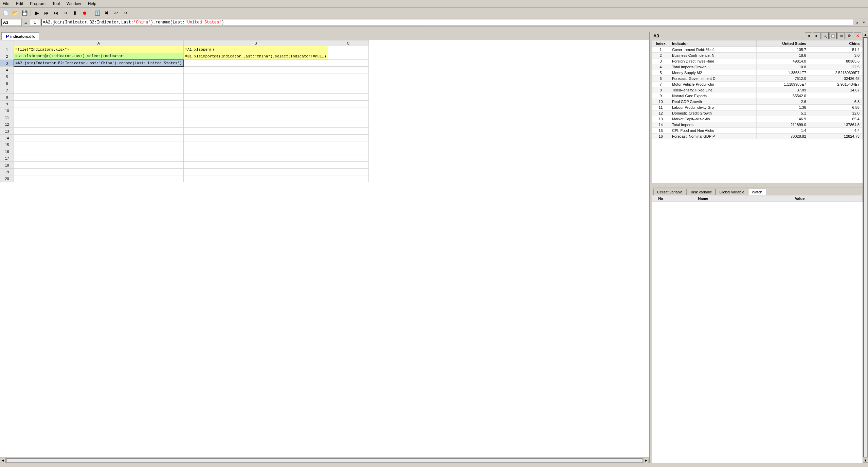 Image resolution: width=868 pixels, height=467 pixels. I want to click on table-row: 9 Natural Gas: Exports 65542.0, so click(757, 96).